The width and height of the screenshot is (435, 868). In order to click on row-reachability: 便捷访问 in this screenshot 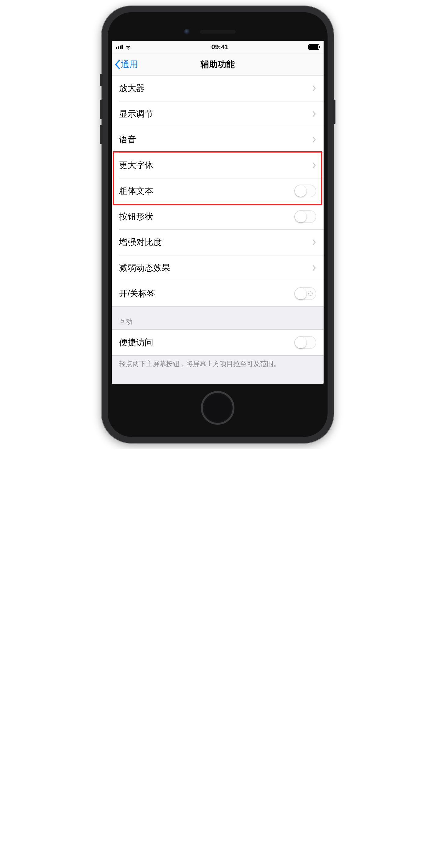, I will do `click(218, 342)`.